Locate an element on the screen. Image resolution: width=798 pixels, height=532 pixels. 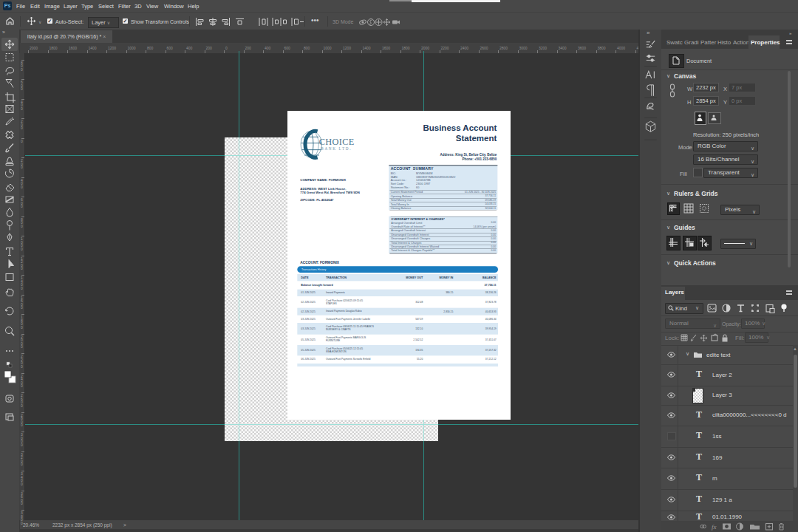
svg-text: fx is located at coordinates (714, 527).